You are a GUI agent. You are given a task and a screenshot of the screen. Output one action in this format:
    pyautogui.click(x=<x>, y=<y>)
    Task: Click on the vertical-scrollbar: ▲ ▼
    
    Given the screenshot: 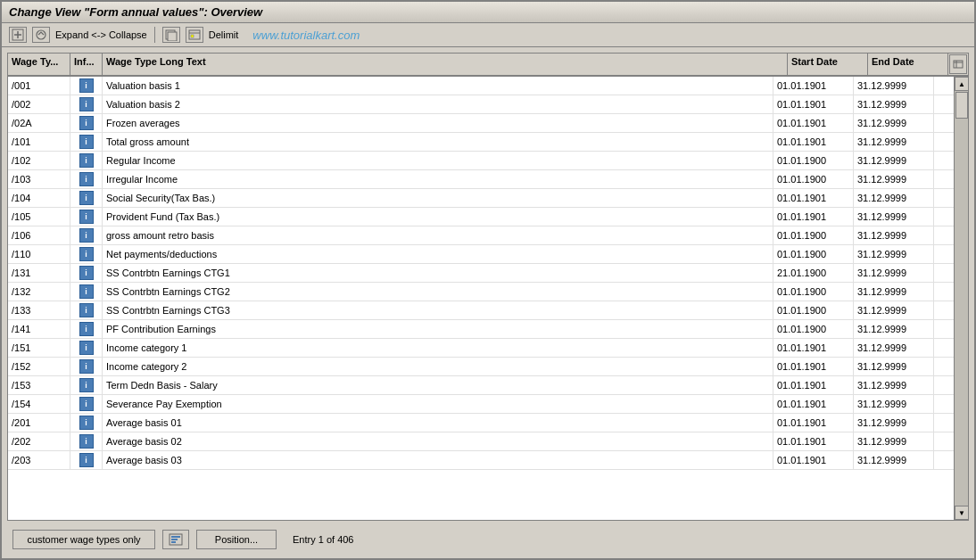 What is the action you would take?
    pyautogui.click(x=961, y=298)
    